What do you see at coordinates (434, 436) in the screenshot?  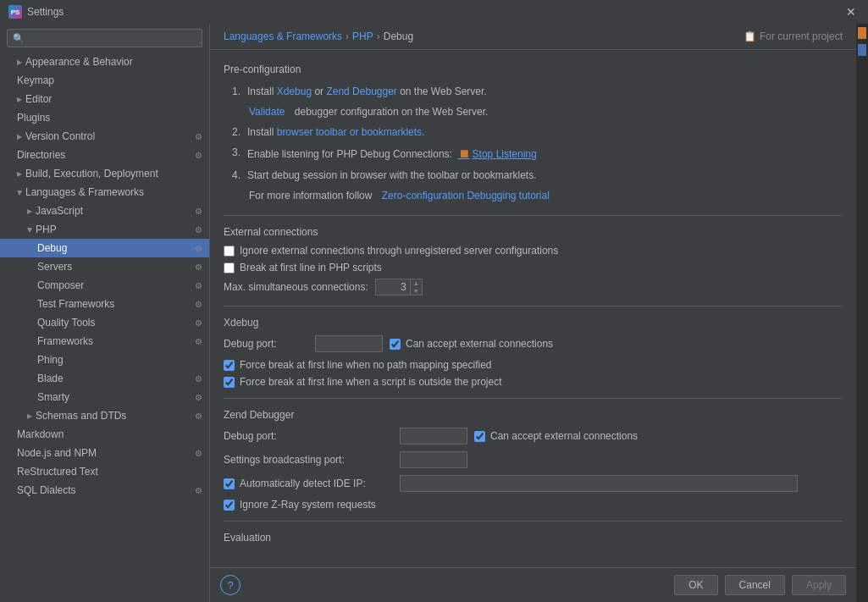 I see `zend-debug-port-input: 10137` at bounding box center [434, 436].